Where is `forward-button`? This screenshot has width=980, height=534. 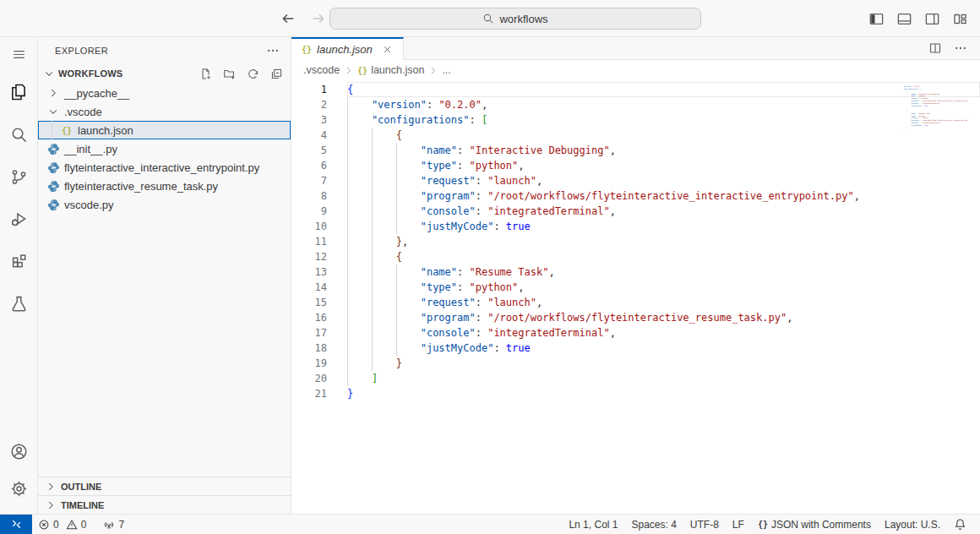
forward-button is located at coordinates (318, 19).